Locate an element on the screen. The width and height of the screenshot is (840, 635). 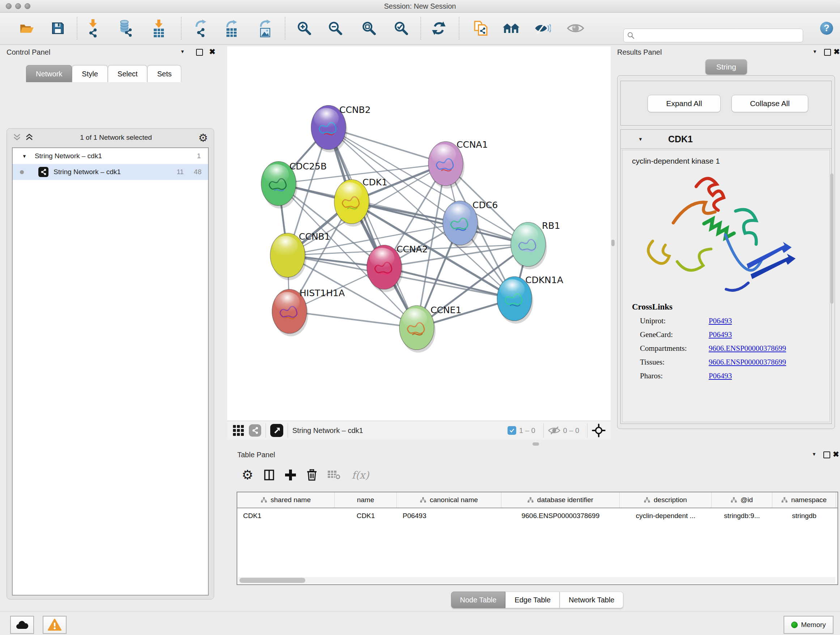
save-session-button is located at coordinates (58, 28).